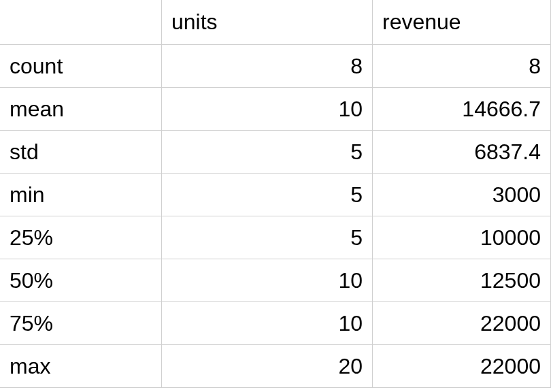  What do you see at coordinates (462, 195) in the screenshot?
I see `cell-revenue: 3000` at bounding box center [462, 195].